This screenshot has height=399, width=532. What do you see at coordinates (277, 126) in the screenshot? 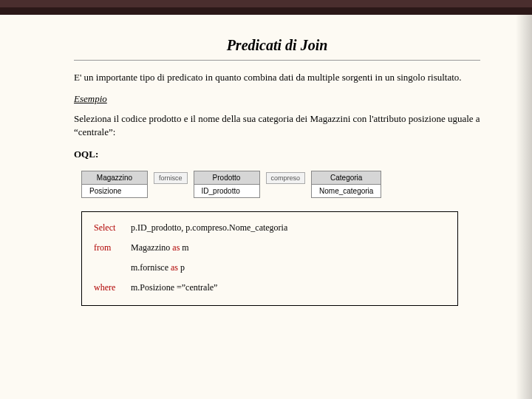
I see `example-description: Seleziona il codice prodotto e il nome d…` at bounding box center [277, 126].